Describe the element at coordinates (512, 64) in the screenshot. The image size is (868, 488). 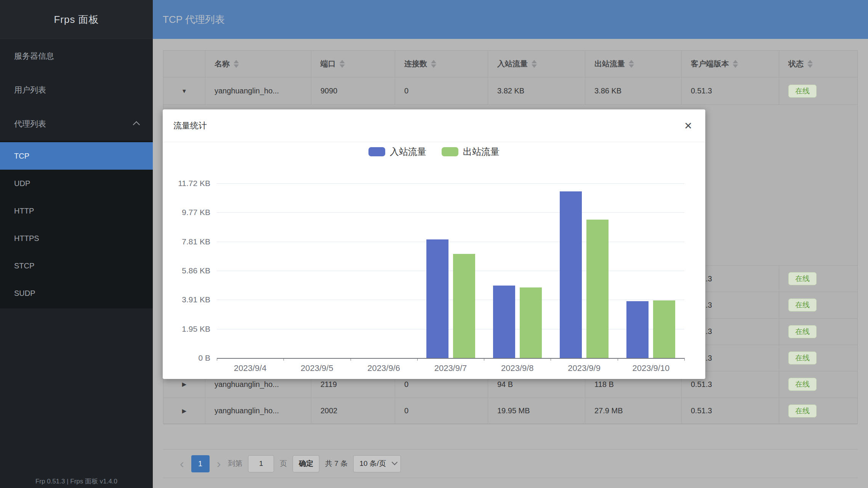
I see `column-label: 入站流量` at that location.